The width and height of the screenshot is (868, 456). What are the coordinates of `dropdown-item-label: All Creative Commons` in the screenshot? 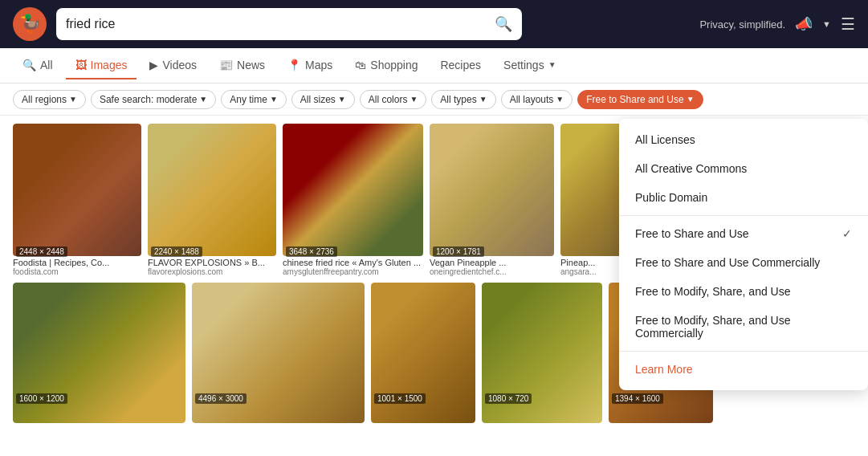 It's located at (691, 169).